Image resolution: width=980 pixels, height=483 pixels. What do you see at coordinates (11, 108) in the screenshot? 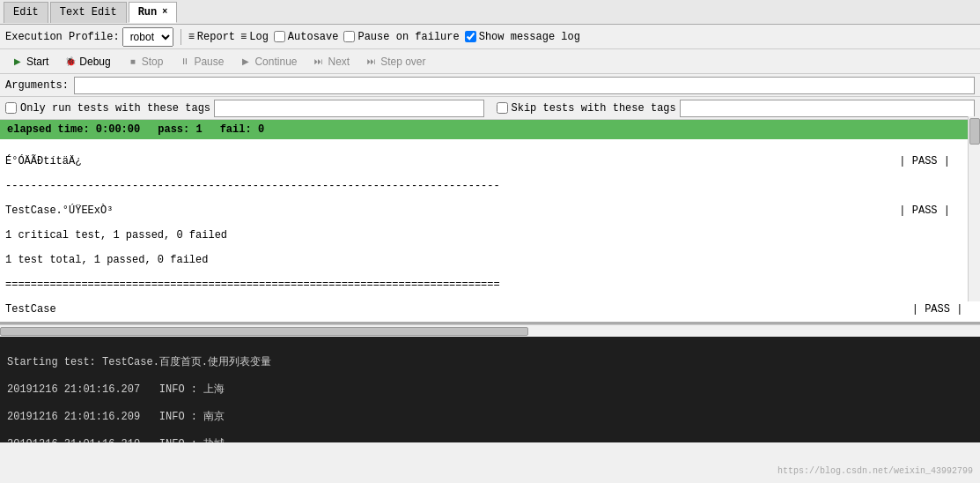
I see `only-run-checkbox` at bounding box center [11, 108].